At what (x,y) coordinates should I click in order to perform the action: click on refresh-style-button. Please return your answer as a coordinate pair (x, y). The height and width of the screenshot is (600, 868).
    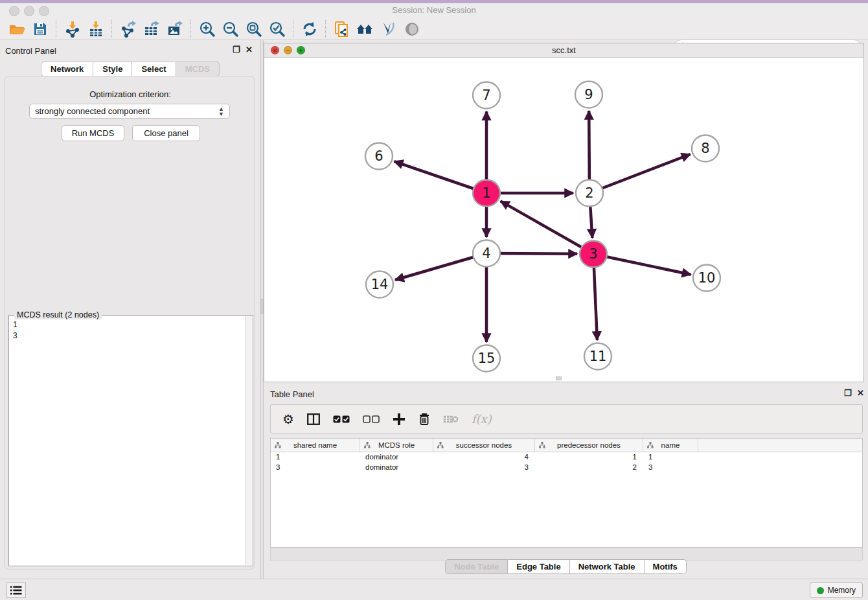
    Looking at the image, I should click on (310, 29).